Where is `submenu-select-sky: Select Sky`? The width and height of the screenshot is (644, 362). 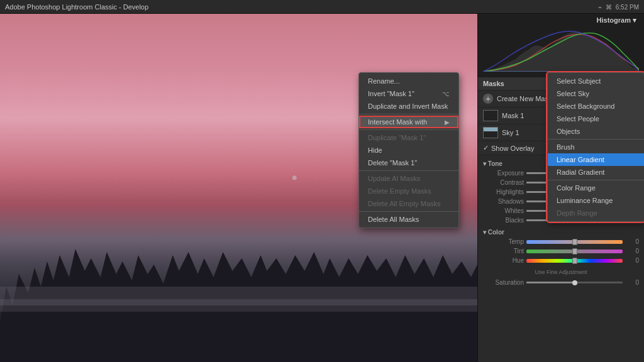
submenu-select-sky: Select Sky is located at coordinates (596, 94).